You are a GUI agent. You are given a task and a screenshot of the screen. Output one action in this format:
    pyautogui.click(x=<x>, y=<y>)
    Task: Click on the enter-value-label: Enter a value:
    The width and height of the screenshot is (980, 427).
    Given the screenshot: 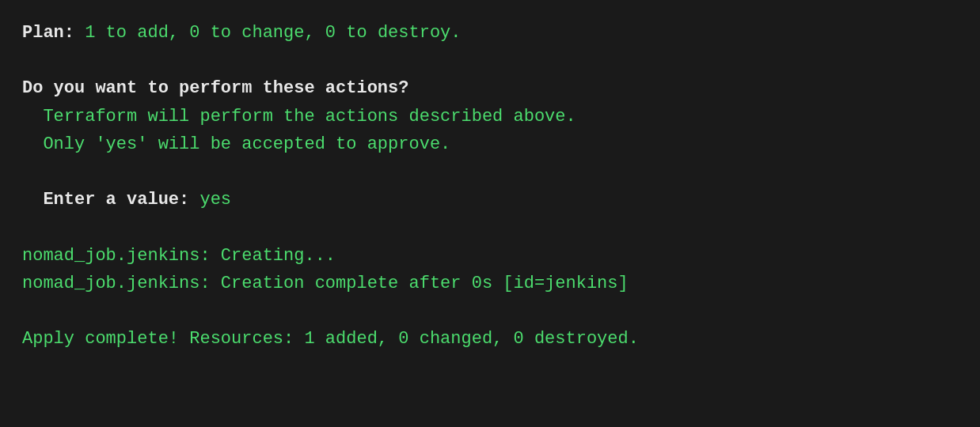 What is the action you would take?
    pyautogui.click(x=111, y=199)
    